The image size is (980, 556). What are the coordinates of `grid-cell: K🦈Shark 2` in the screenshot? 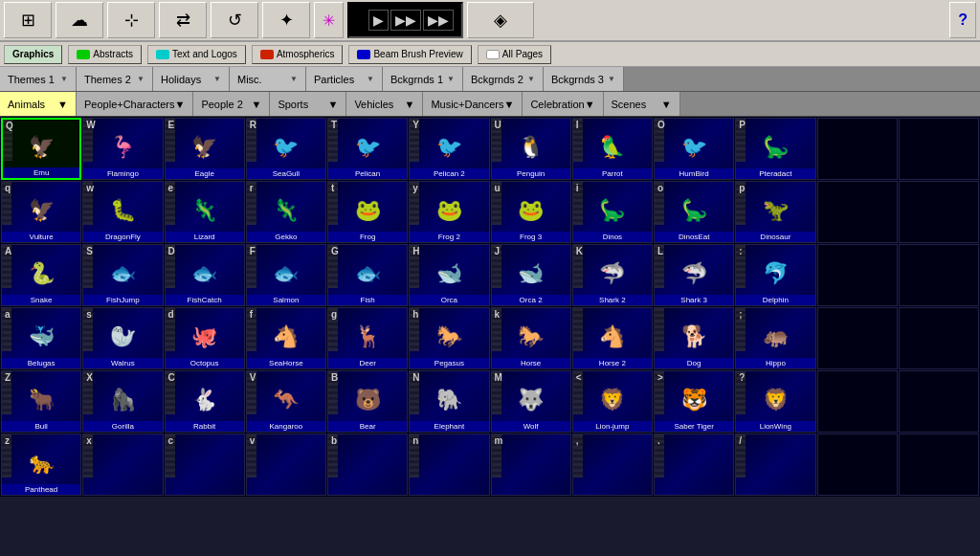 It's located at (612, 276).